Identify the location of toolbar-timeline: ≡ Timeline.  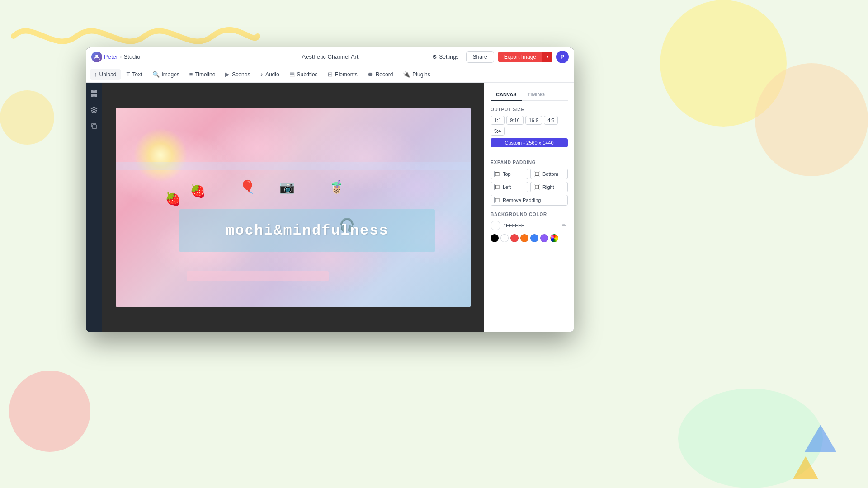
(203, 74).